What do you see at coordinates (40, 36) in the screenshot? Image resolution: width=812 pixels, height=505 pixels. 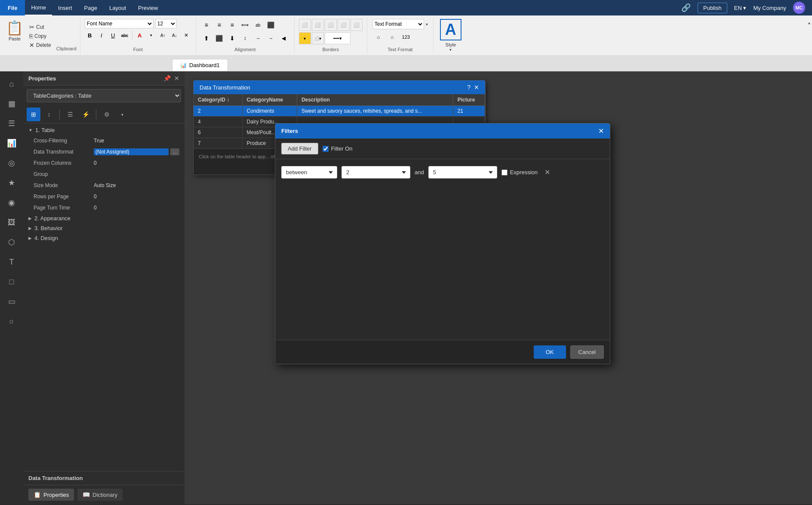 I see `copy-button: ⎘ Copy` at bounding box center [40, 36].